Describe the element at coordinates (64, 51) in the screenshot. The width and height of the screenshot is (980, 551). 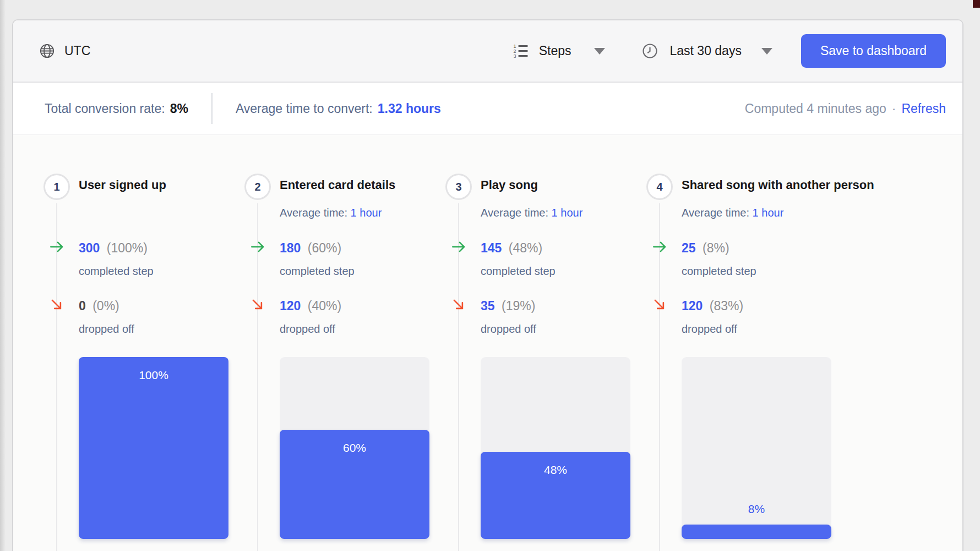
I see `timezone-selector: UTC` at that location.